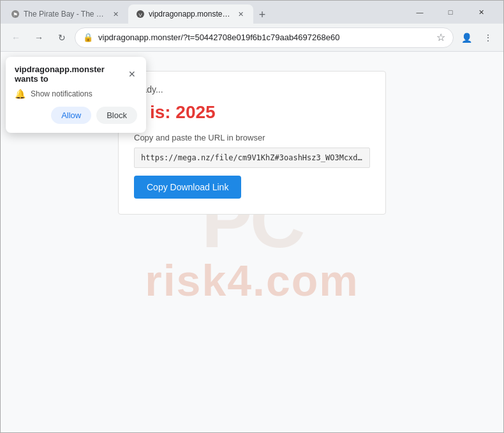 The width and height of the screenshot is (504, 433). What do you see at coordinates (191, 14) in the screenshot?
I see `tab-vipdragon: V vipdragonapp.monster/?t=504... ✕` at bounding box center [191, 14].